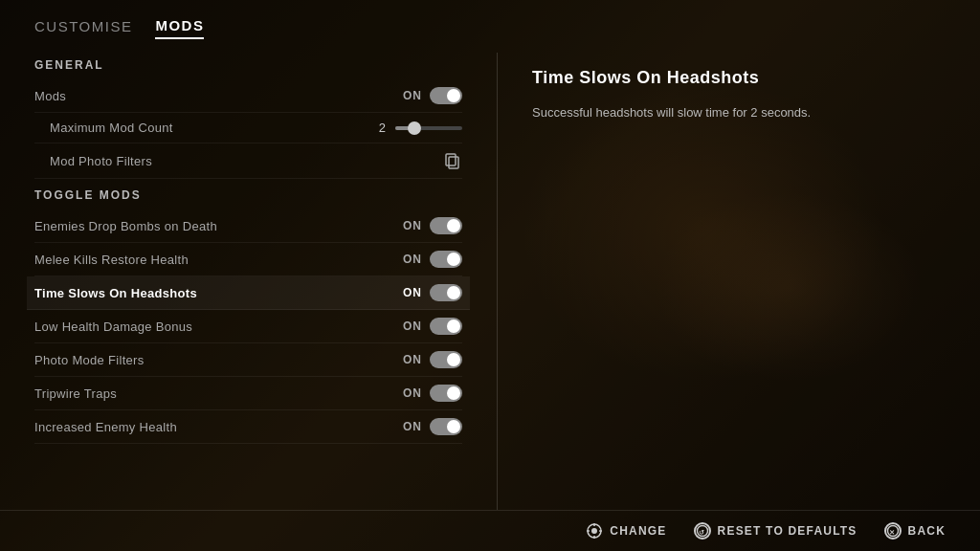  I want to click on copy-icon, so click(453, 161).